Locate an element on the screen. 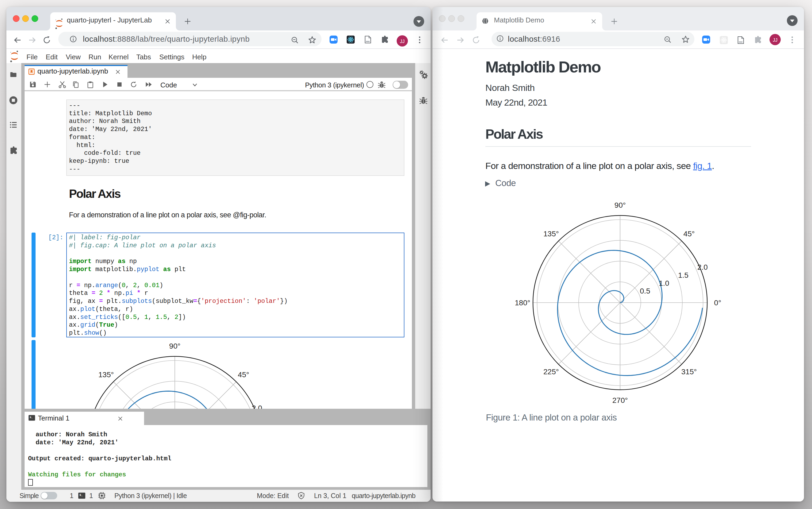  svg-text: 1.0 is located at coordinates (664, 283).